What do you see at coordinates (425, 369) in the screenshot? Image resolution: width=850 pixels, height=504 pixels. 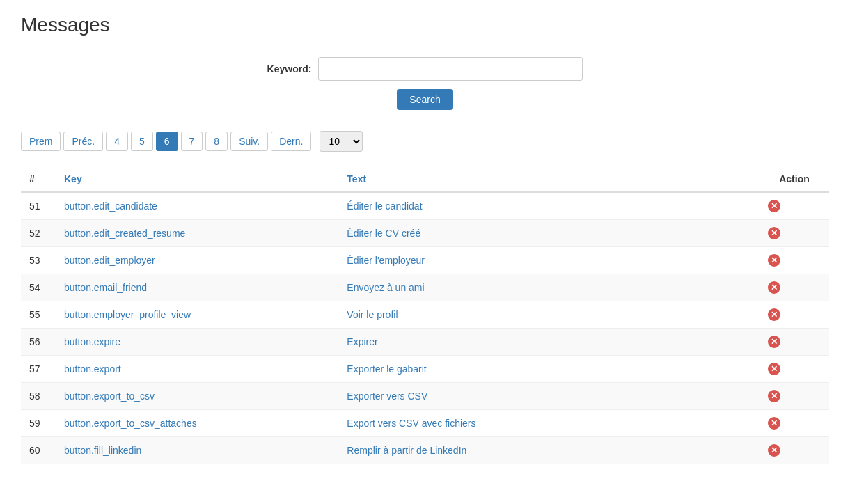 I see `table-row: 57button.exportExporter le gabarit✕` at bounding box center [425, 369].